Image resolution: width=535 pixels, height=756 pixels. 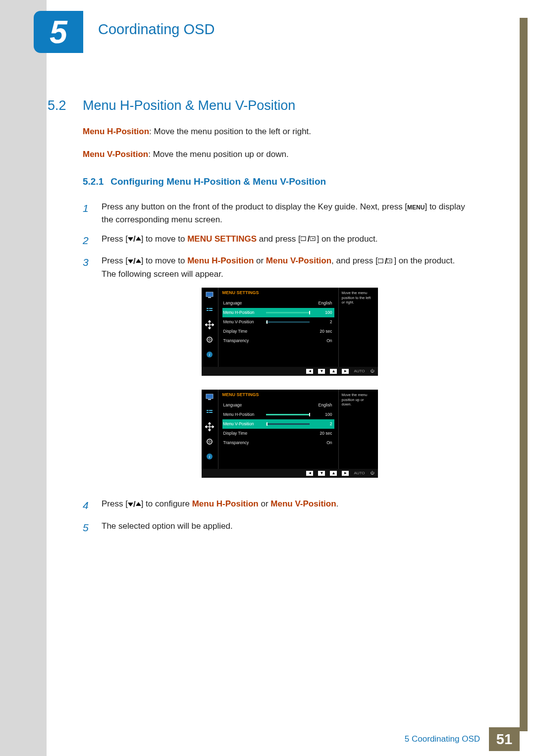 What do you see at coordinates (93, 181) in the screenshot?
I see `subsection-number: 5.2.1` at bounding box center [93, 181].